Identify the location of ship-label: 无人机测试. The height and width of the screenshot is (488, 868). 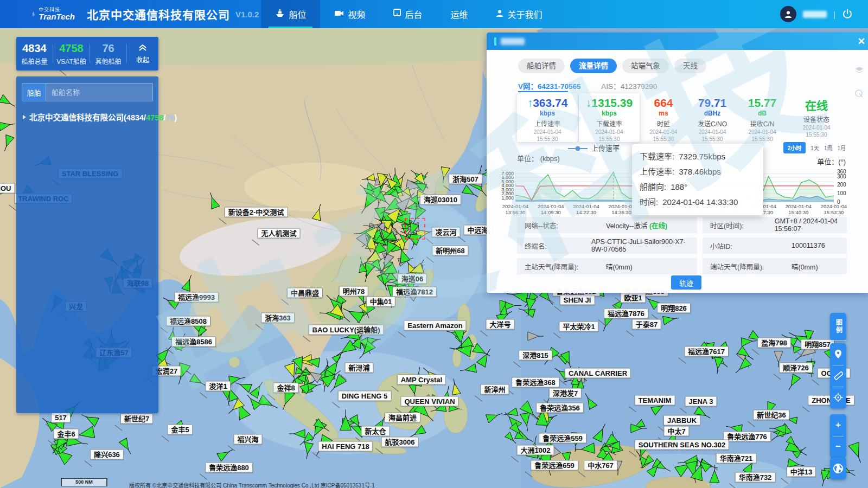
(279, 233).